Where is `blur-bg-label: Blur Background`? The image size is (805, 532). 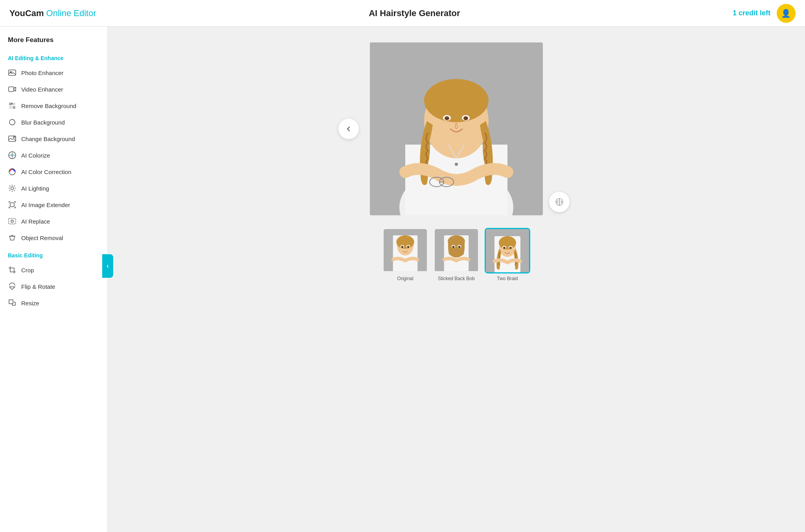 blur-bg-label: Blur Background is located at coordinates (43, 123).